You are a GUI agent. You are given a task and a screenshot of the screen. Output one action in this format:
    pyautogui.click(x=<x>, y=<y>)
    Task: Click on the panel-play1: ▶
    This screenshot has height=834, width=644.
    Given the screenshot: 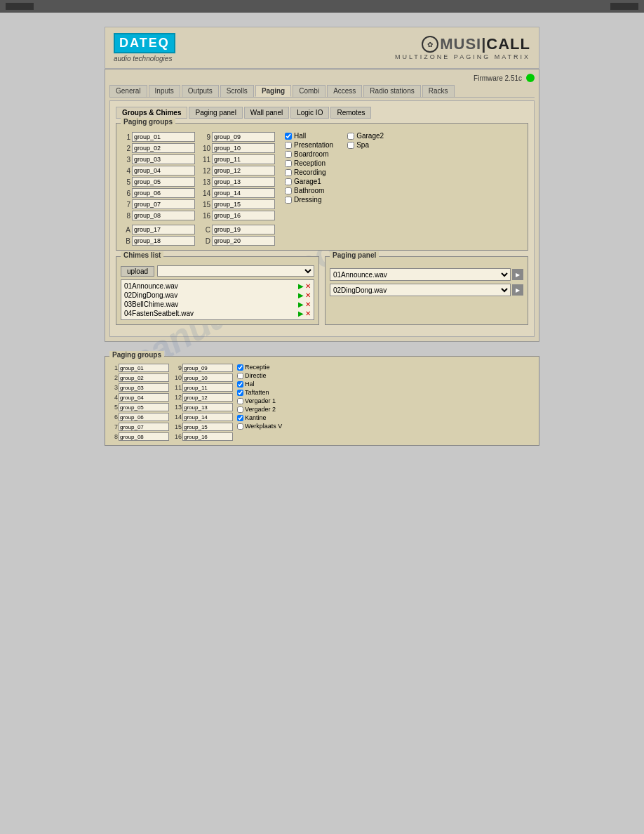 What is the action you would take?
    pyautogui.click(x=518, y=274)
    